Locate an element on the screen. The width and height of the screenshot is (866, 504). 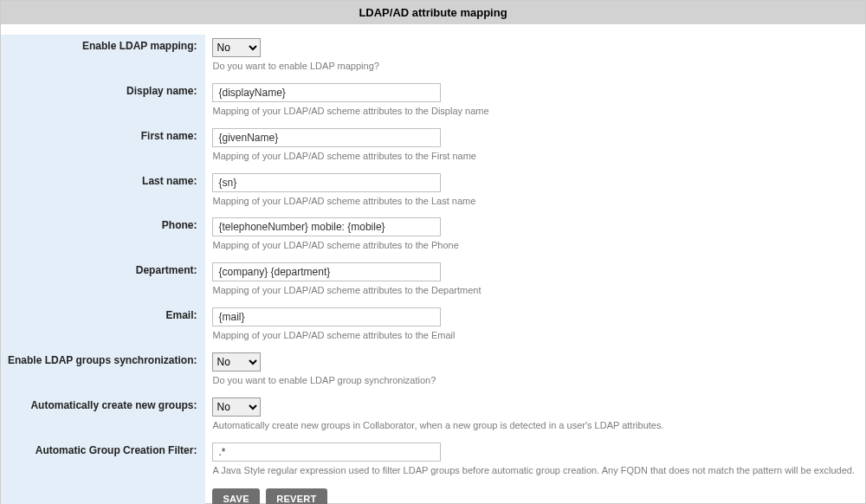
department-label: Department: is located at coordinates (103, 281).